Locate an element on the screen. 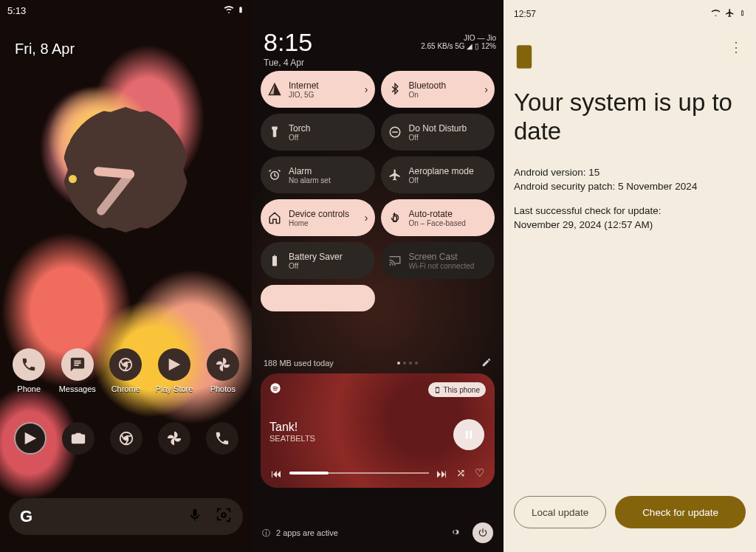 The image size is (756, 552). update-info: Android version: 15 Android security pat… is located at coordinates (630, 199).